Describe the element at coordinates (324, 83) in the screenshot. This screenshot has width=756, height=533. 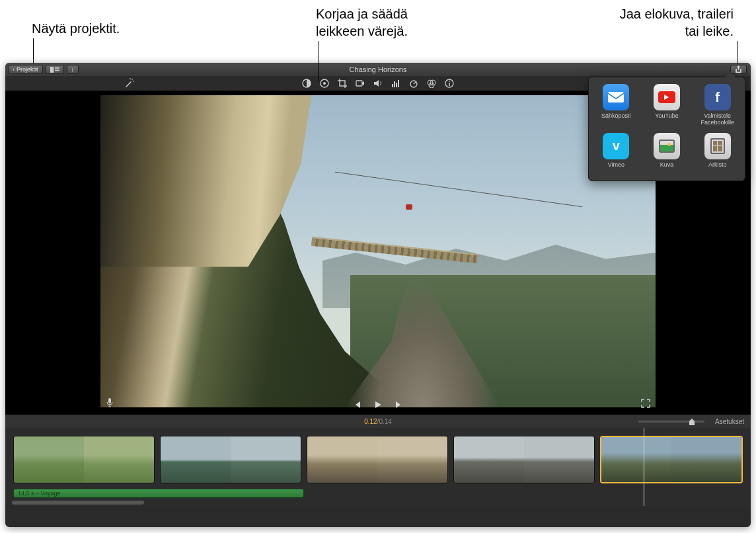
I see `color-wheel-icon` at that location.